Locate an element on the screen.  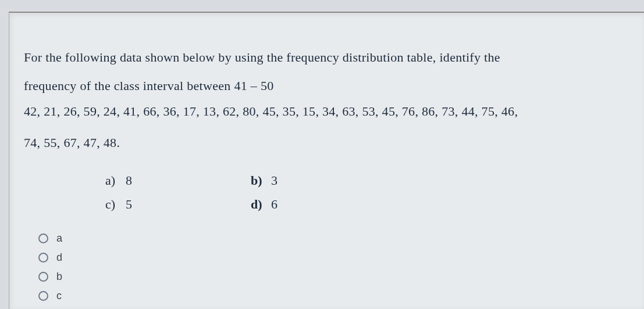
radio-label-b: b is located at coordinates (59, 276).